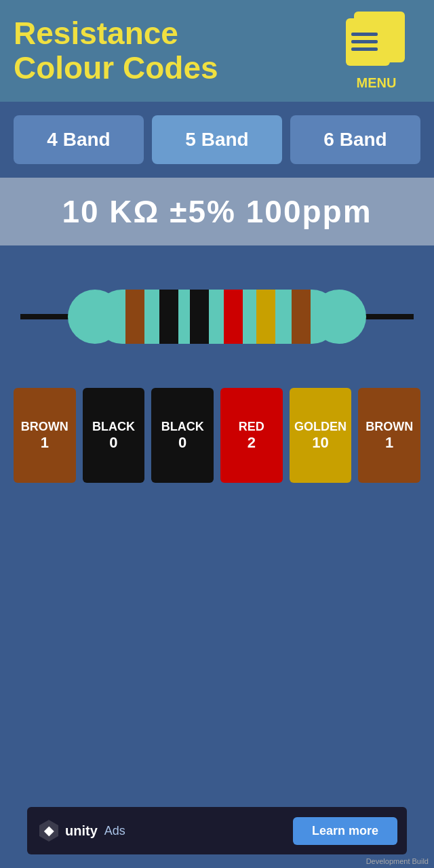 This screenshot has width=434, height=868. Describe the element at coordinates (182, 443) in the screenshot. I see `band-card-3-value: 0` at that location.